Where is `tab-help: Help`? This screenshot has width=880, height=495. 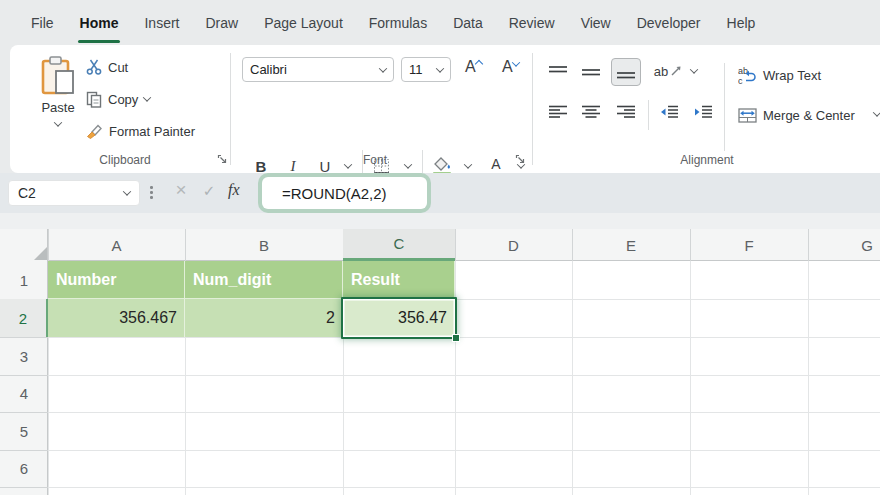 tab-help: Help is located at coordinates (742, 22).